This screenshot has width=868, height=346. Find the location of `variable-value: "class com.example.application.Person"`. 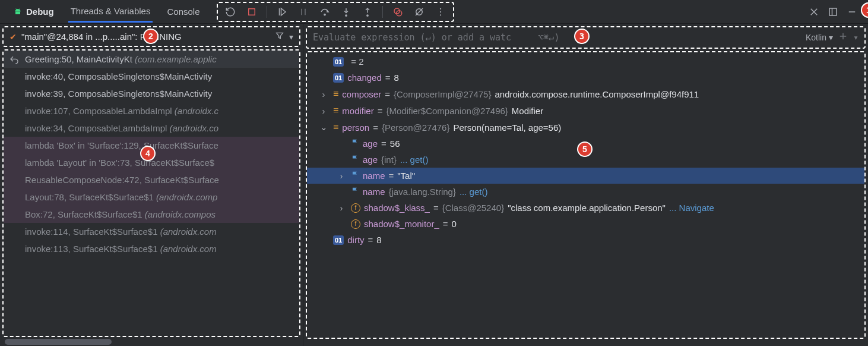

variable-value: "class com.example.application.Person" is located at coordinates (587, 208).